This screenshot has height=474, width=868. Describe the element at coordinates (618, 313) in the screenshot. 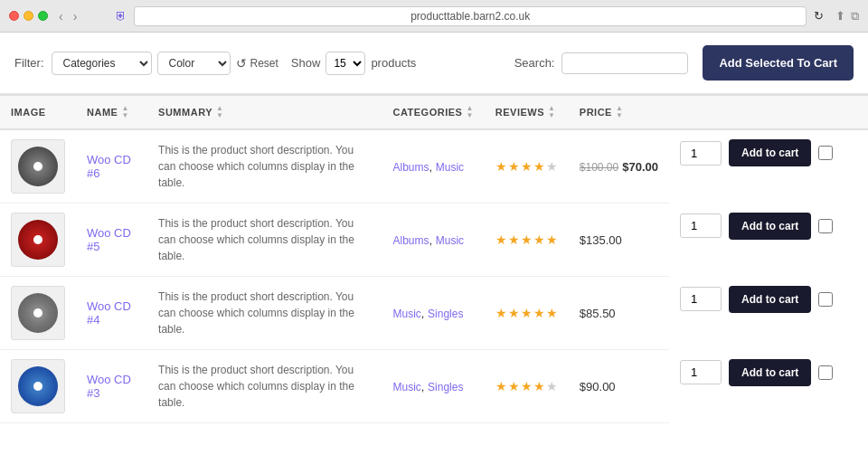

I see `product-price-cell: $85.50` at that location.